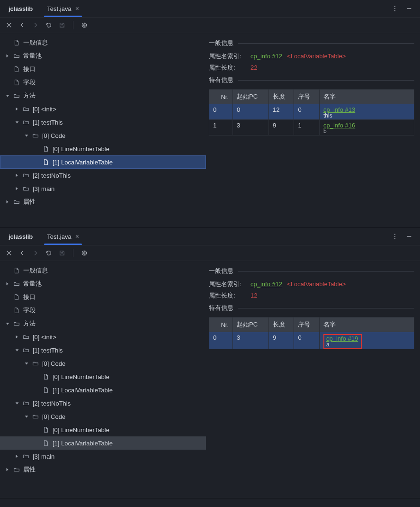 Image resolution: width=420 pixels, height=507 pixels. I want to click on link-cpinfo-16: cp_info #16, so click(339, 125).